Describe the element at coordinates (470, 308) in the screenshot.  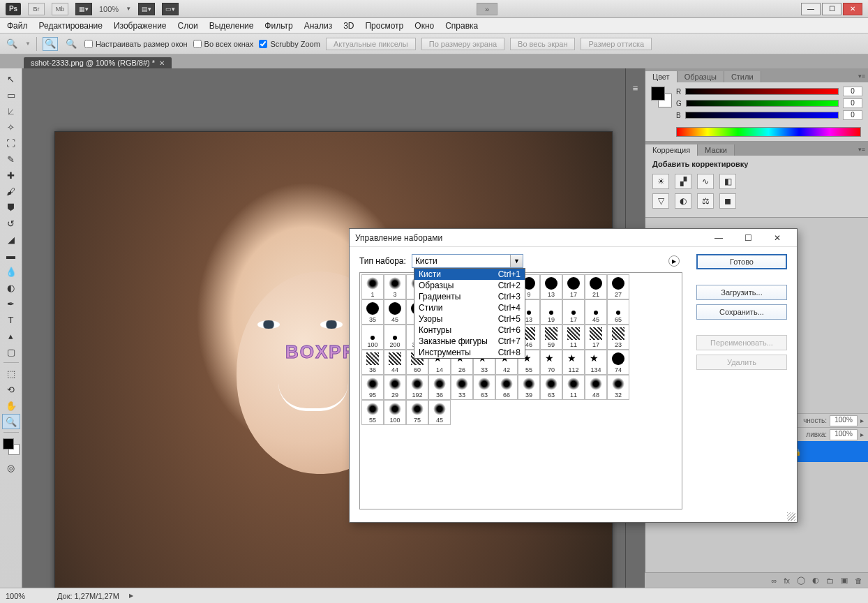
I see `preset-option-3: СтилиCtrl+4` at that location.